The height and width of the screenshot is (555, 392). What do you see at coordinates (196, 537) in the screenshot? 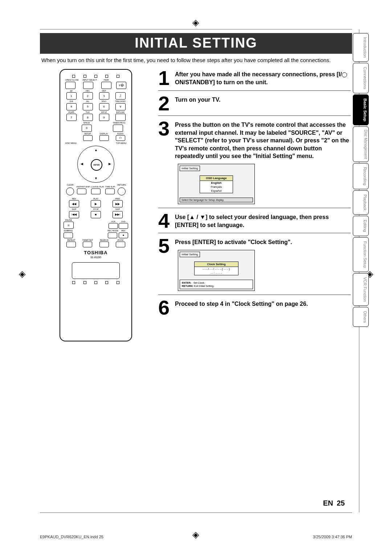
I see `print-footer: E9PKAUD_DVR620KU_EN.indd 25 3/25/2009 3:…` at bounding box center [196, 537].